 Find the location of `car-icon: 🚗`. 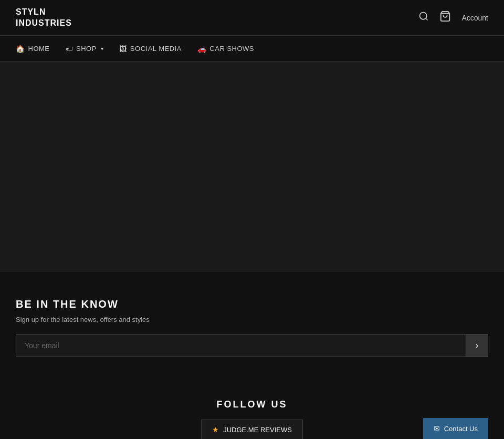

car-icon: 🚗 is located at coordinates (202, 49).